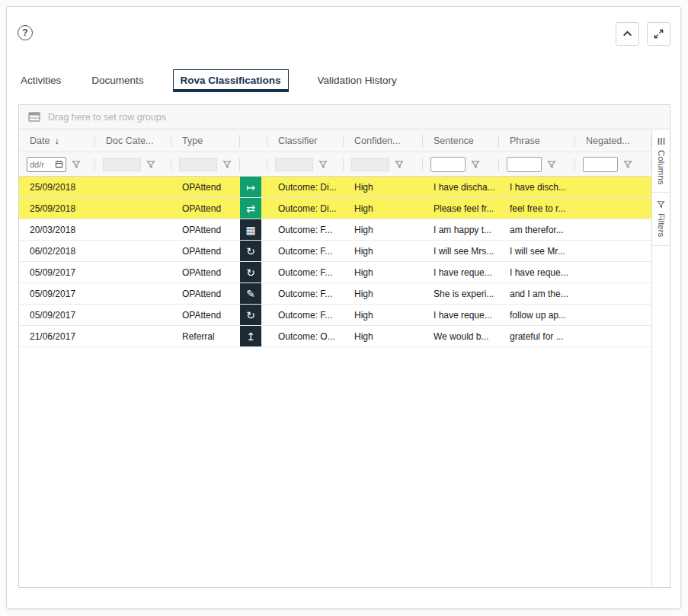 The width and height of the screenshot is (688, 616). I want to click on calendar-icon: ▦, so click(251, 230).